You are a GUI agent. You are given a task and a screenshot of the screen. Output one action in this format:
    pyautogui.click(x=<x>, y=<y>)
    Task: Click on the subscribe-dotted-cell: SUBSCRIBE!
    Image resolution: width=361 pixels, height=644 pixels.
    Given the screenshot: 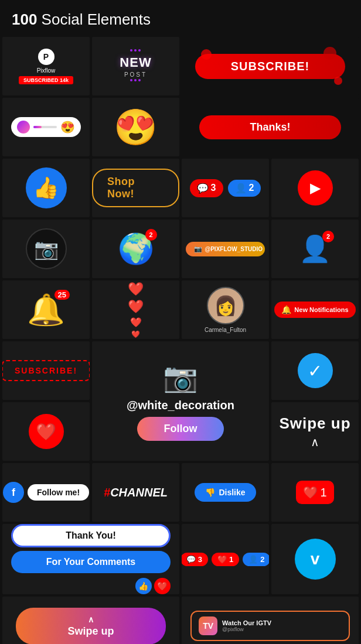 What is the action you would take?
    pyautogui.click(x=46, y=371)
    